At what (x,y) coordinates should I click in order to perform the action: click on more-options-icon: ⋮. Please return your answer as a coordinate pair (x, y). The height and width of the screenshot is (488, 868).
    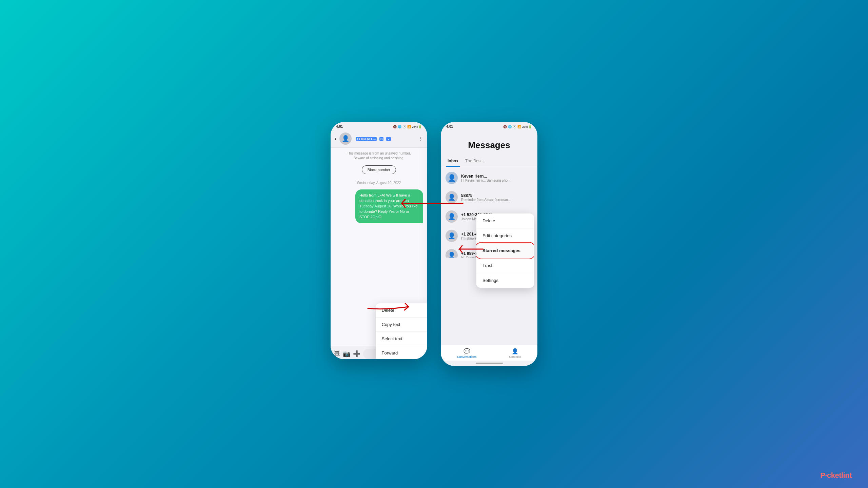
    Looking at the image, I should click on (421, 139).